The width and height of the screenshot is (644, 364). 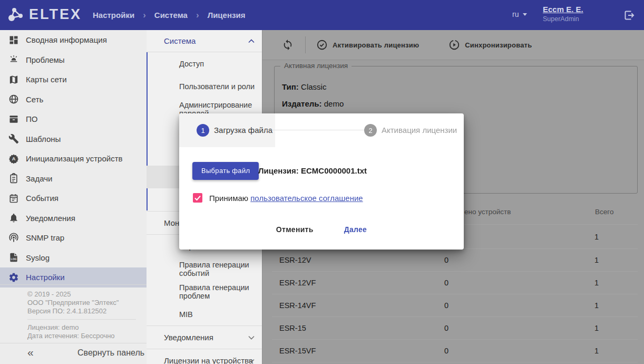 I want to click on submenu-item-access: Доступ, so click(x=204, y=63).